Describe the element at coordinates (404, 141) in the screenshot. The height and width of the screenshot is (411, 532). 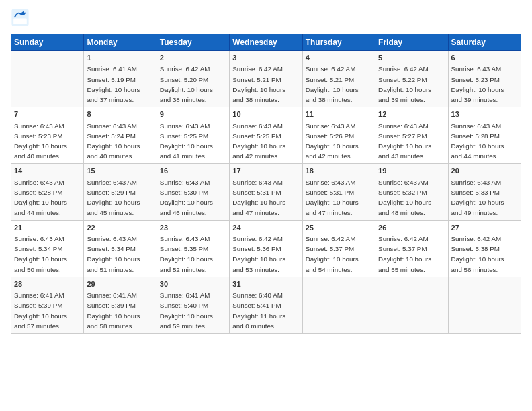
I see `day-info: Sunrise: 6:43 AMSunset: 5:27 PMDaylight:…` at that location.